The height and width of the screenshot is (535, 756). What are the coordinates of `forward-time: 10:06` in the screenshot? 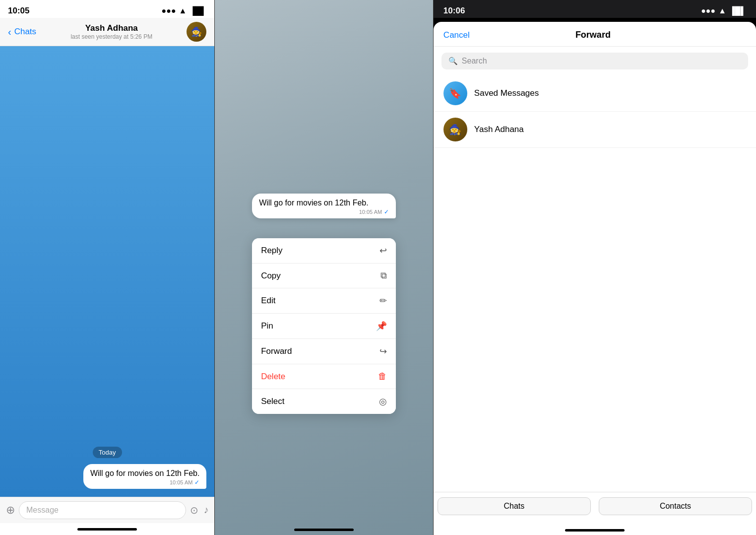 It's located at (454, 11).